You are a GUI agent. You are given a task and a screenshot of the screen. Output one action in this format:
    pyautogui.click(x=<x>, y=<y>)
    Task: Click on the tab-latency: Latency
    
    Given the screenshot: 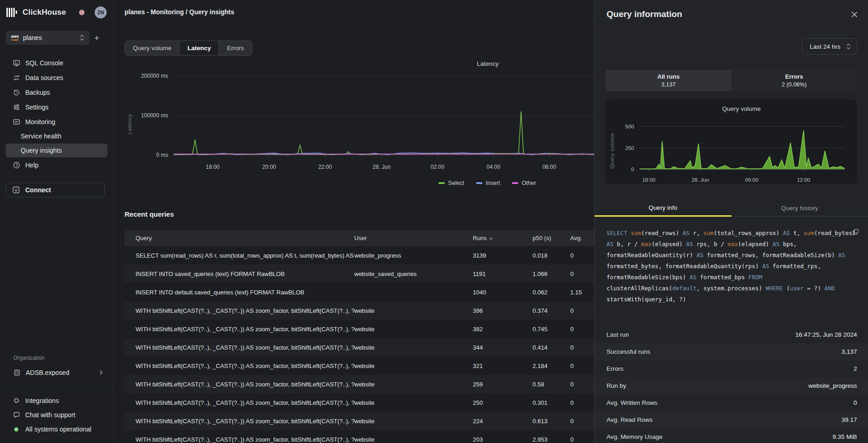 What is the action you would take?
    pyautogui.click(x=199, y=48)
    